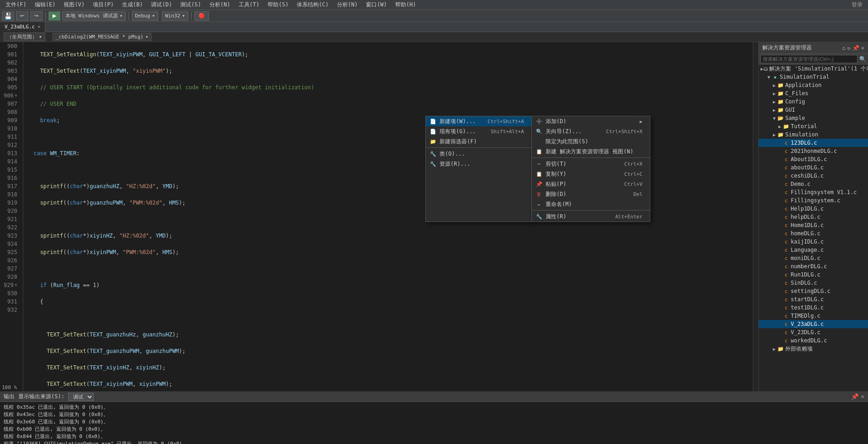  What do you see at coordinates (145, 16) in the screenshot?
I see `config-dropdown: Debug ▾` at bounding box center [145, 16].